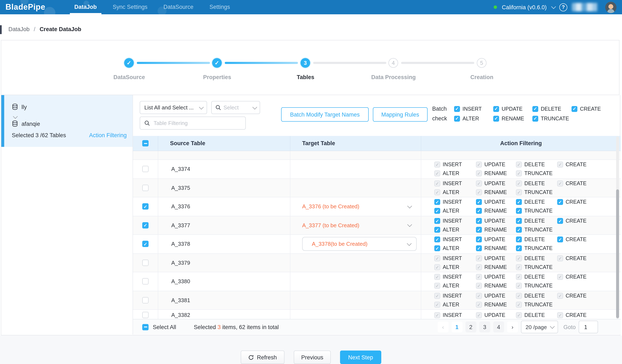  Describe the element at coordinates (400, 115) in the screenshot. I see `mapping-rules-button: Mapping Rules` at that location.